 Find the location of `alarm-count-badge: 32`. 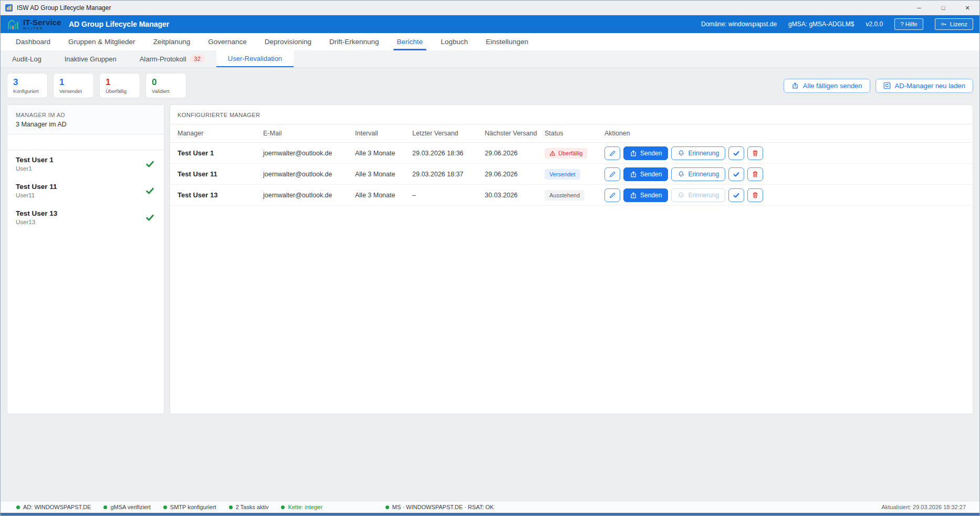

alarm-count-badge: 32 is located at coordinates (197, 59).